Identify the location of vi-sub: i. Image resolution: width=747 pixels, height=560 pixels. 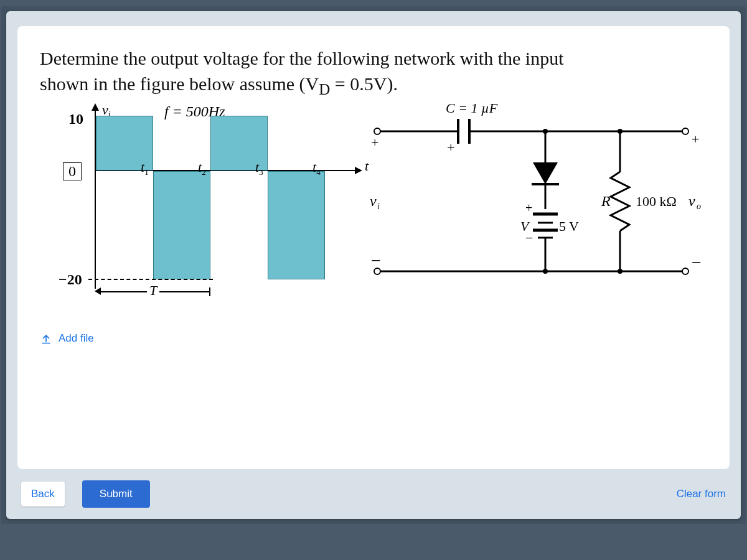
(378, 207).